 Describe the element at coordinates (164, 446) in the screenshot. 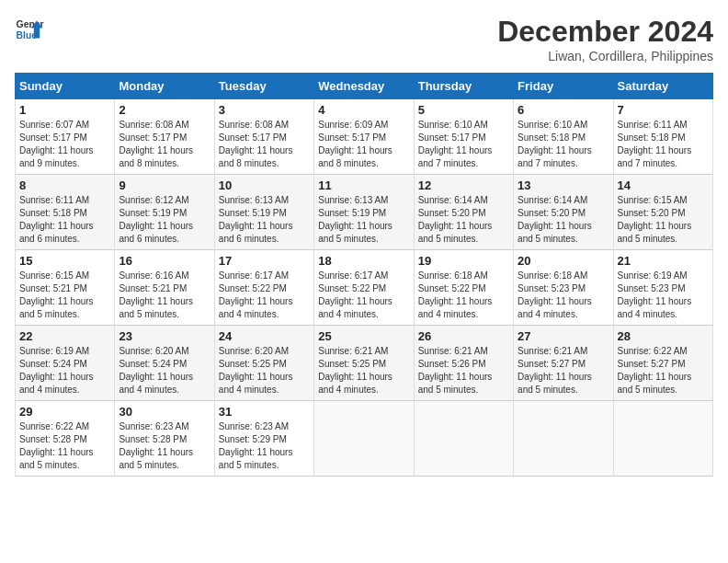

I see `day-info: Sunrise: 6:23 AMSunset: 5:28 PMDaylight:…` at that location.